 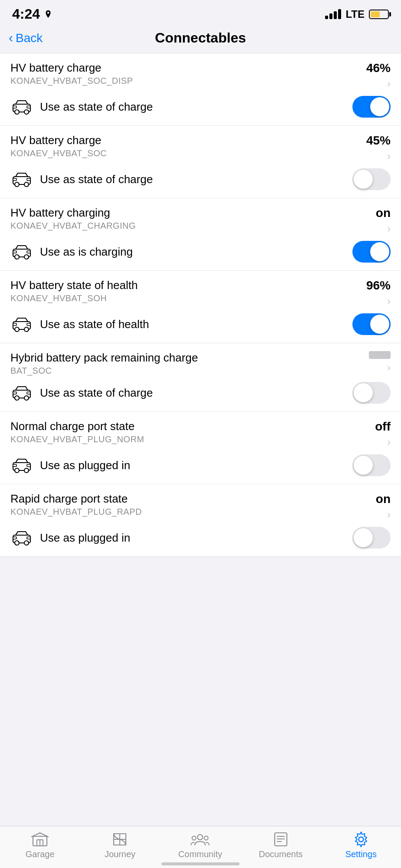 I want to click on tab-journey-label: Journey, so click(x=120, y=854).